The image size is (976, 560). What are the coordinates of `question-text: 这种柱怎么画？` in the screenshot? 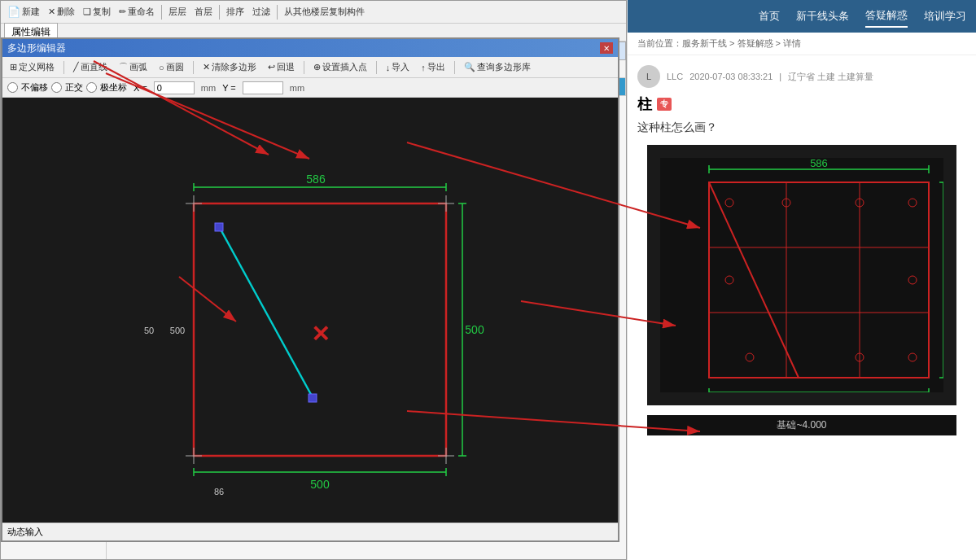 It's located at (802, 128).